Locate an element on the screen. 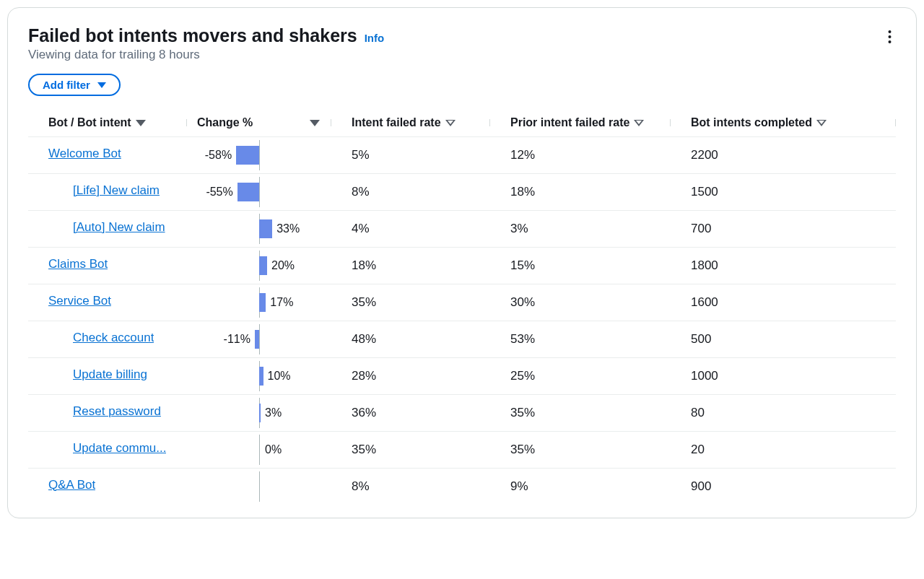 The image size is (924, 579). bot-link: Welcome Bot is located at coordinates (85, 154).